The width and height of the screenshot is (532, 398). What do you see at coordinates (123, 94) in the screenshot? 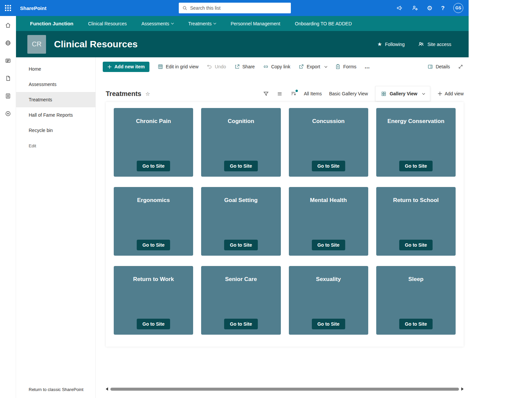
I see `list-title: Treatments` at bounding box center [123, 94].